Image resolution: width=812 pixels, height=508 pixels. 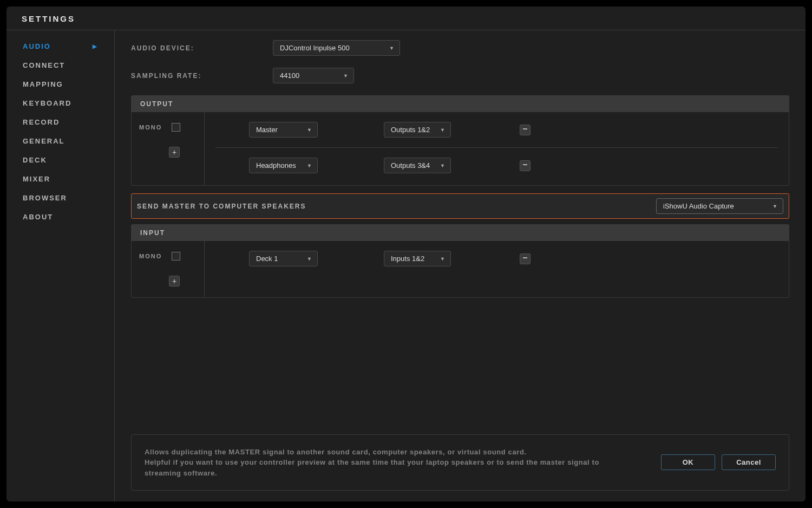 What do you see at coordinates (749, 463) in the screenshot?
I see `cancel-button: Cancel` at bounding box center [749, 463].